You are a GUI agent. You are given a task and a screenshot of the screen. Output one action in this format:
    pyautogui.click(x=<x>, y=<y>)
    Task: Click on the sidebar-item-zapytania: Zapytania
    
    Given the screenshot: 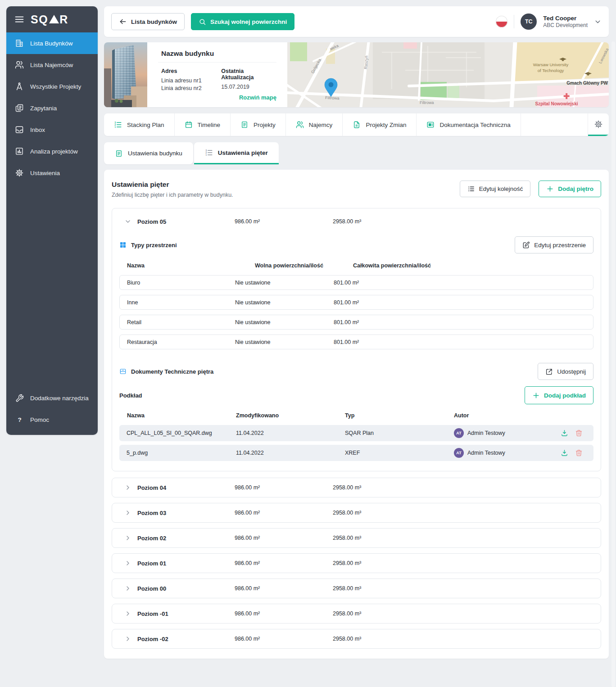 What is the action you would take?
    pyautogui.click(x=52, y=108)
    